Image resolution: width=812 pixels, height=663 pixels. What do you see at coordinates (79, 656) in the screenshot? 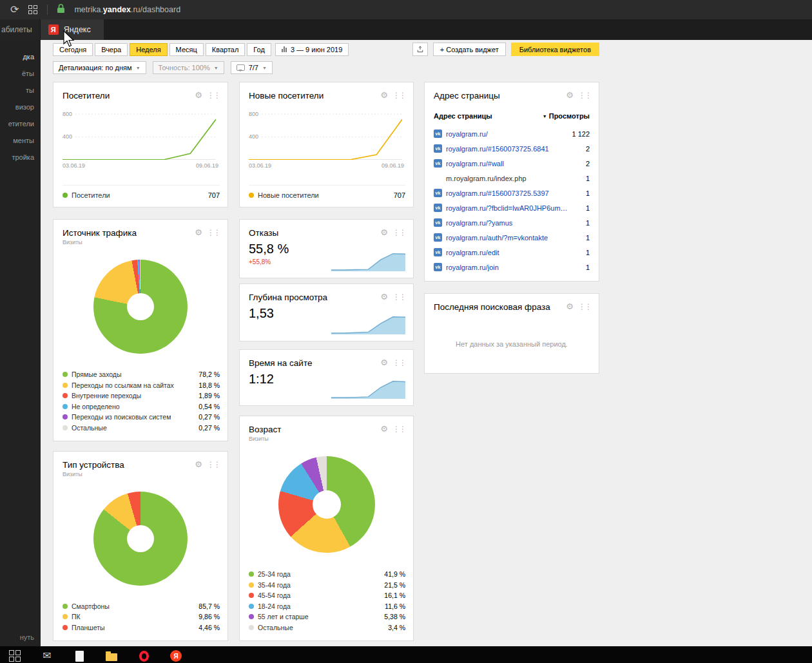
I see `notepad-app-icon` at bounding box center [79, 656].